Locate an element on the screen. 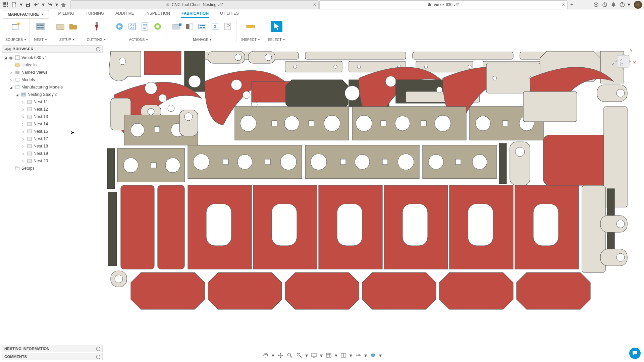 This screenshot has height=362, width=644. effects-caret-icon: ▾ is located at coordinates (380, 355).